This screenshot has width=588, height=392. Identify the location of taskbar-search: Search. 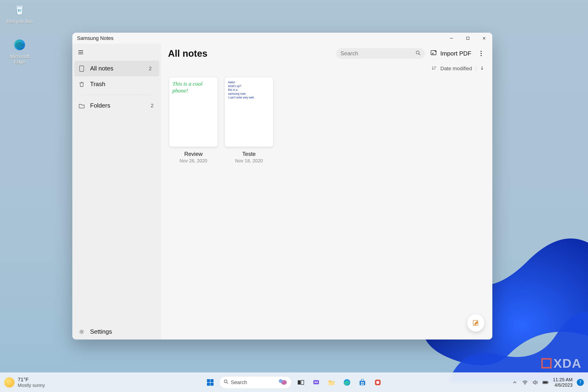
(256, 382).